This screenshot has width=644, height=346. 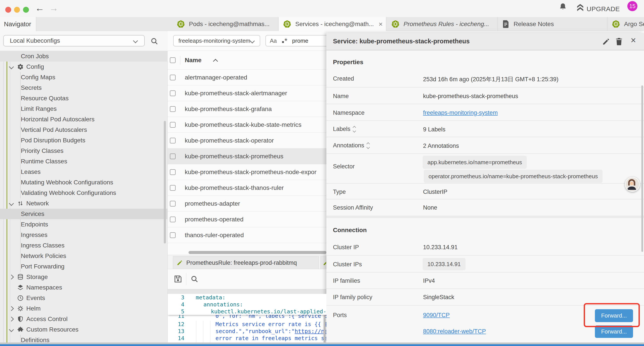 What do you see at coordinates (614, 332) in the screenshot?
I see `forward-port-button-8080: Forward...` at bounding box center [614, 332].